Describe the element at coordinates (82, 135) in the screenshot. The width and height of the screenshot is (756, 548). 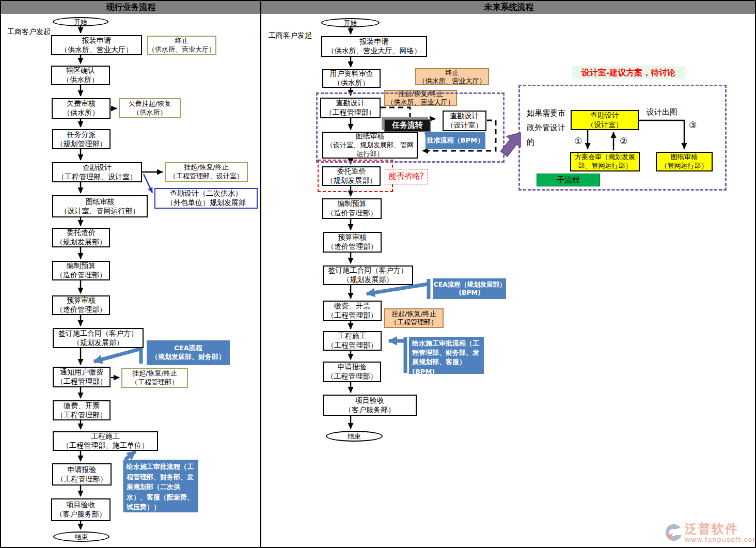
I see `label-line1: 任务分派` at that location.